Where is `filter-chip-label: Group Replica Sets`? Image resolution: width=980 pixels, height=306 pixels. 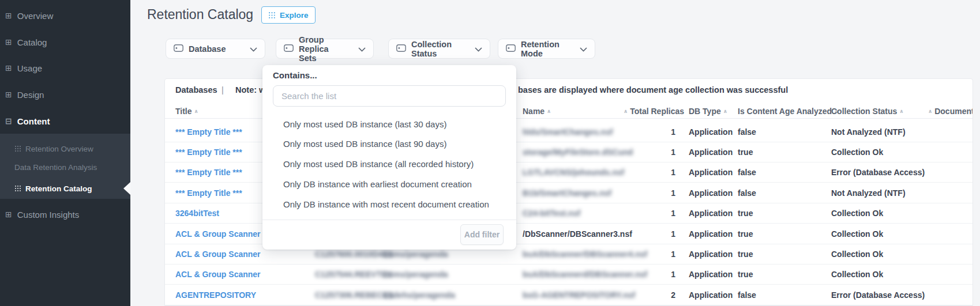 filter-chip-label: Group Replica Sets is located at coordinates (323, 49).